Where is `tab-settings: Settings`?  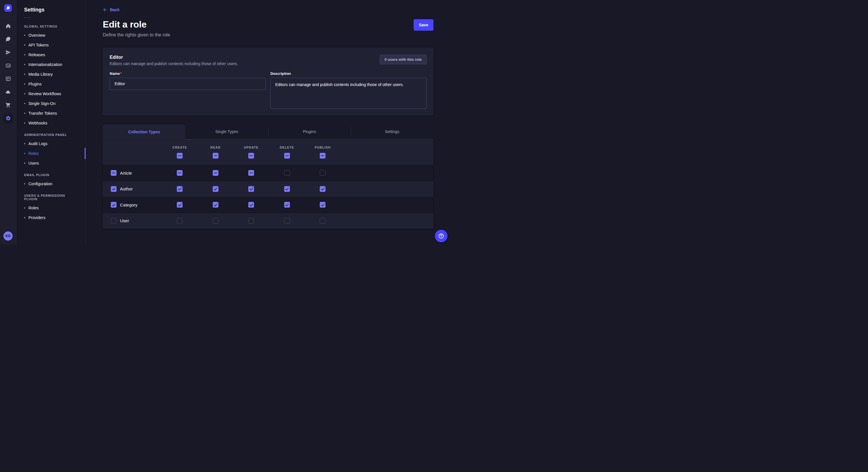 tab-settings: Settings is located at coordinates (392, 132).